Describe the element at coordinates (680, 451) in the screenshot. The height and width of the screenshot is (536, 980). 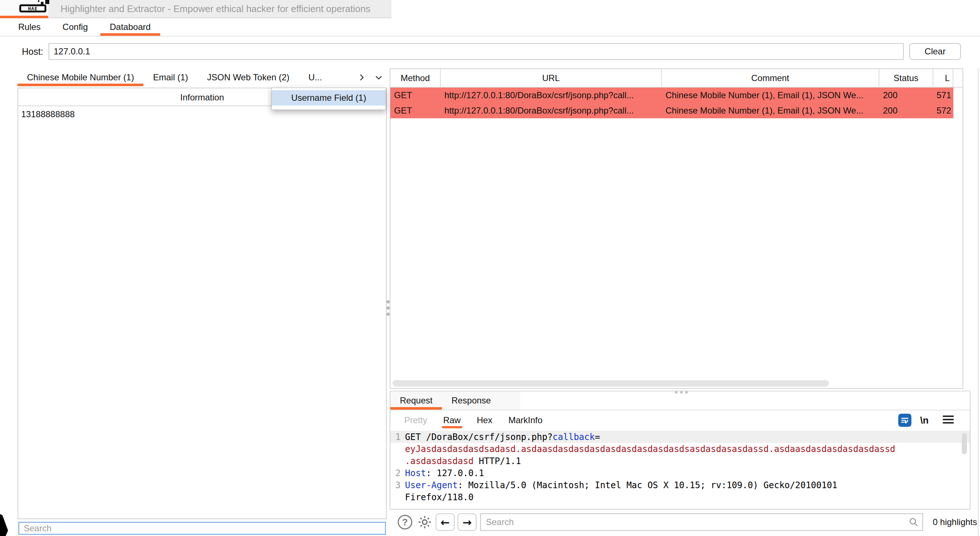
I see `message-detail-panel: RequestResponse PrettyRawHexMarkInfo \n …` at that location.